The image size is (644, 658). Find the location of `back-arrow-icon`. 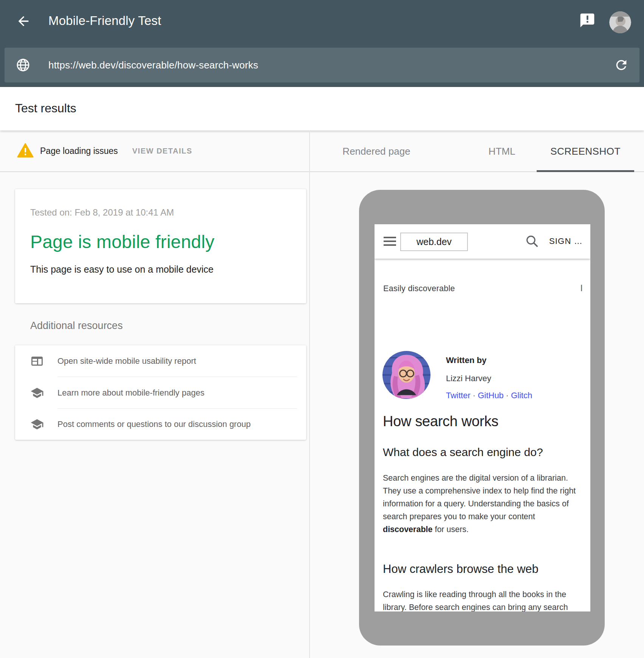

back-arrow-icon is located at coordinates (23, 21).